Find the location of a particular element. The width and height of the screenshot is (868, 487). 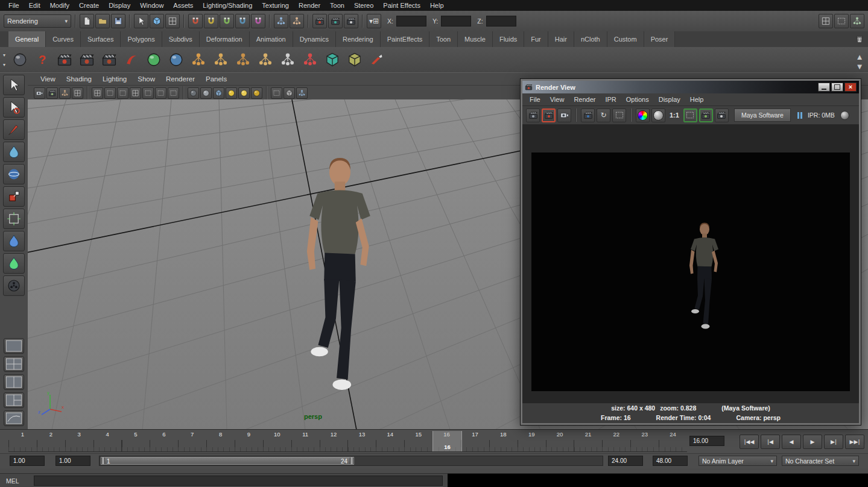

go-to-start-button: |◀◀ is located at coordinates (749, 442).